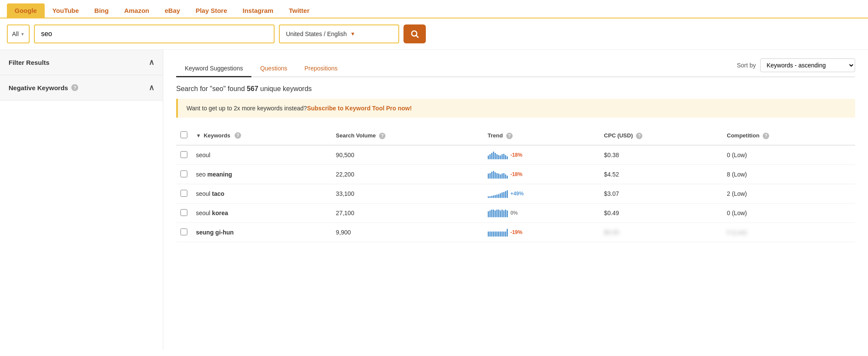 The height and width of the screenshot is (356, 868). What do you see at coordinates (262, 136) in the screenshot?
I see `th-keywords: ▼ Keywords ?` at bounding box center [262, 136].